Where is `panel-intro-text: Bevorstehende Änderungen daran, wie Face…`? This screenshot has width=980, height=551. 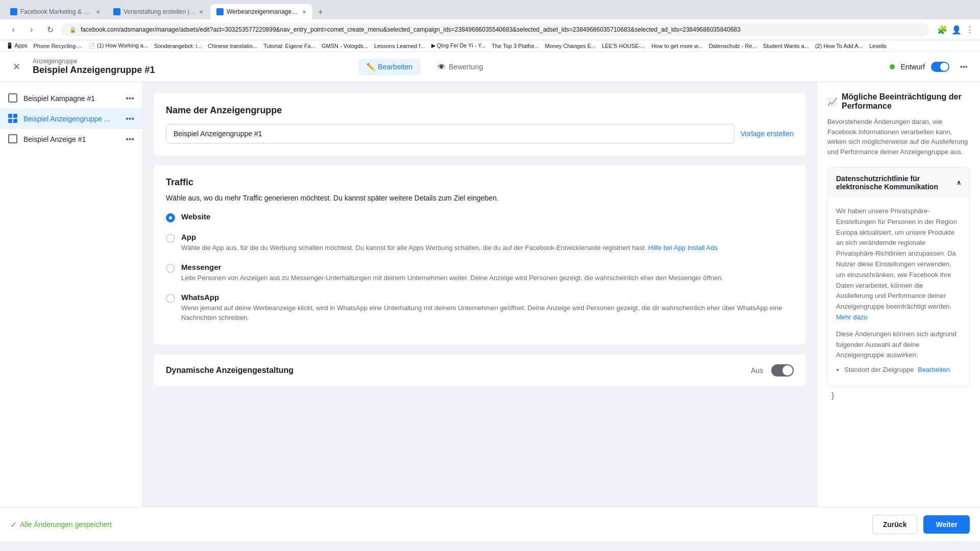
panel-intro-text: Bevorstehende Änderungen daran, wie Face… is located at coordinates (898, 137).